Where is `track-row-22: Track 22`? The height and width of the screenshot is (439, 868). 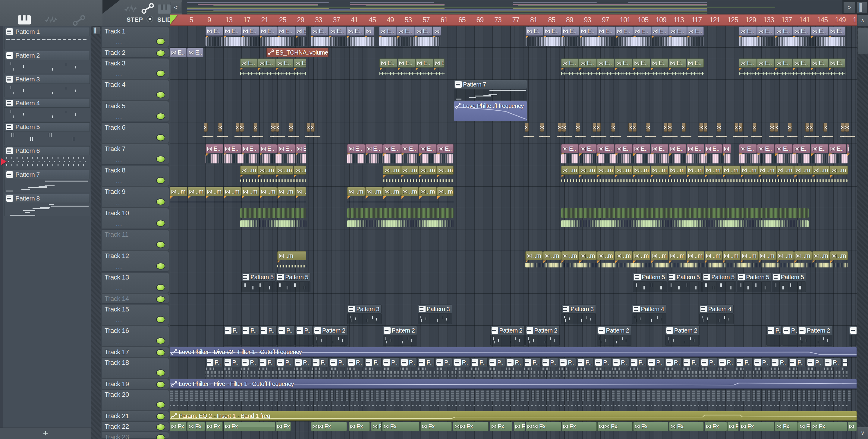
track-row-22: Track 22 is located at coordinates (135, 427).